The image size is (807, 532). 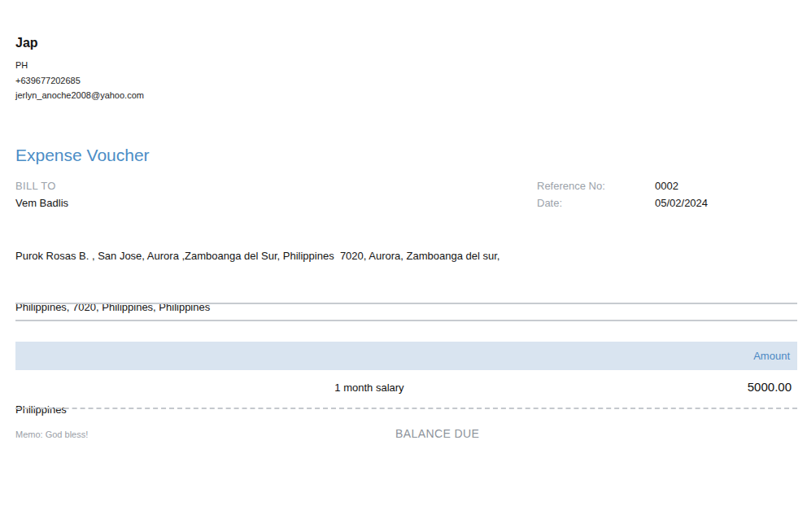 What do you see at coordinates (276, 410) in the screenshot?
I see `bill-to-address-line: Philippines` at bounding box center [276, 410].